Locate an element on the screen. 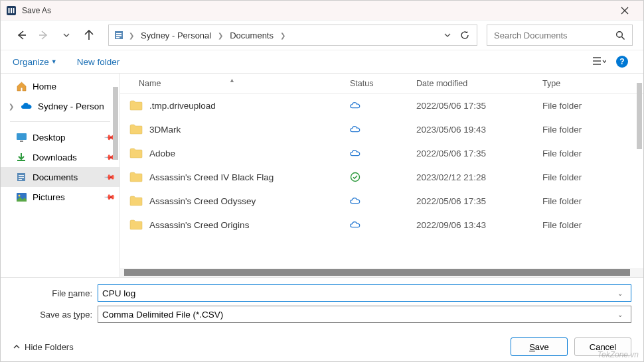 The width and height of the screenshot is (644, 362). file-name: Assassin's Creed Origins is located at coordinates (199, 225).